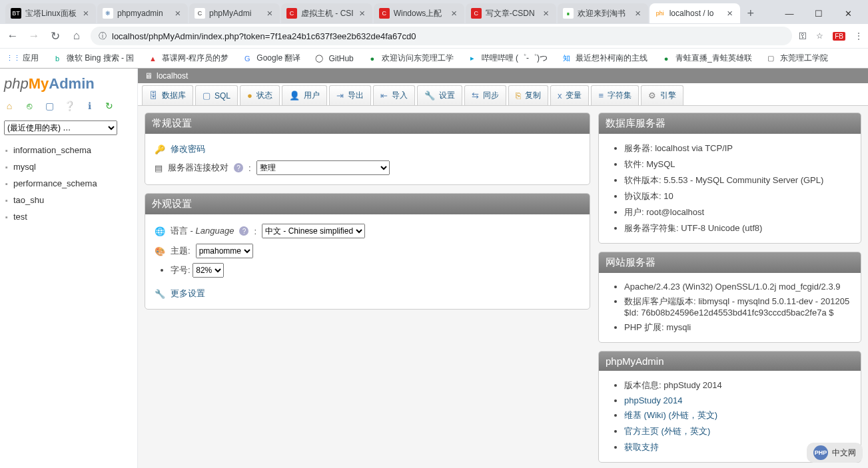 The width and height of the screenshot is (868, 468). What do you see at coordinates (511, 13) in the screenshot?
I see `browser-tab: C 写文章-CSDN ×` at bounding box center [511, 13].